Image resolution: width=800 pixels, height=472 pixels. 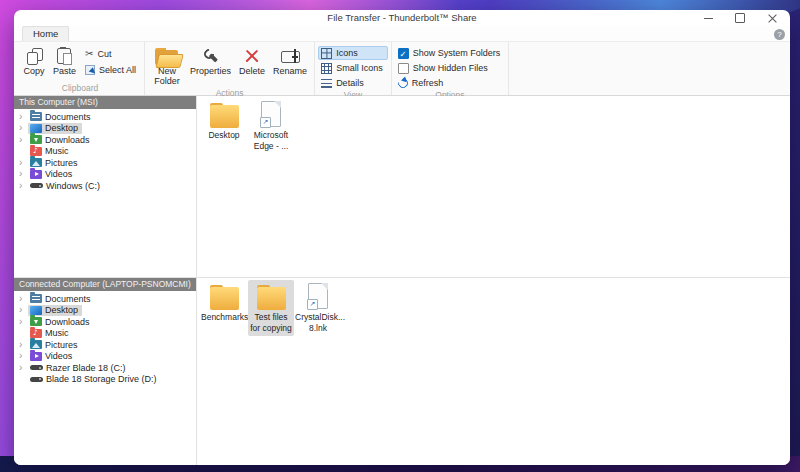 What do you see at coordinates (404, 68) in the screenshot?
I see `checkbox-unchecked-icon` at bounding box center [404, 68].